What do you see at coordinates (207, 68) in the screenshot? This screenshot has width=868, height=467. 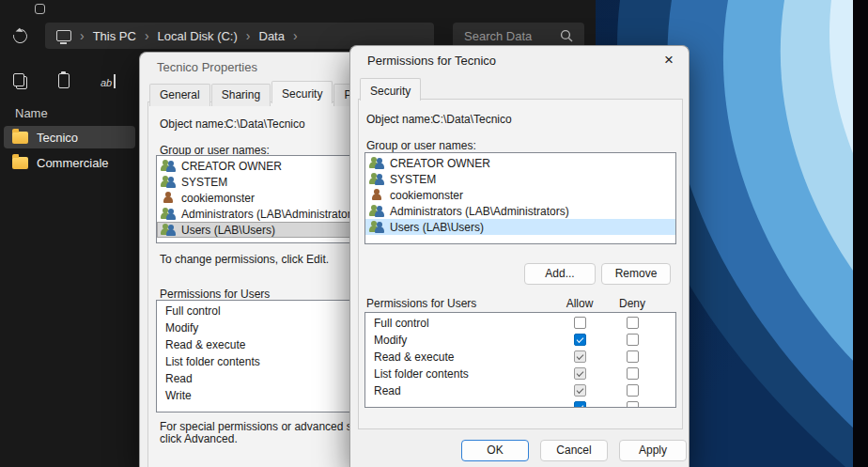 I see `properties-dialog-title-text: Tecnico Properties` at bounding box center [207, 68].